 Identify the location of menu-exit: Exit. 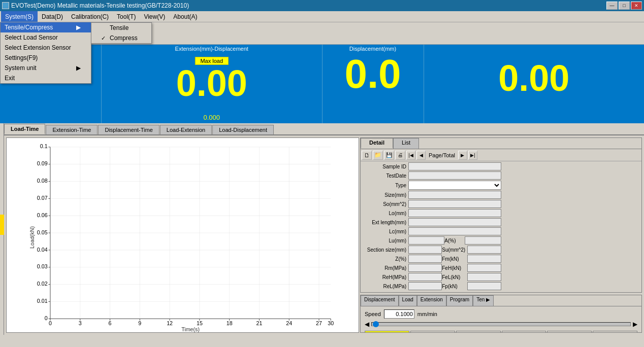
(46, 78).